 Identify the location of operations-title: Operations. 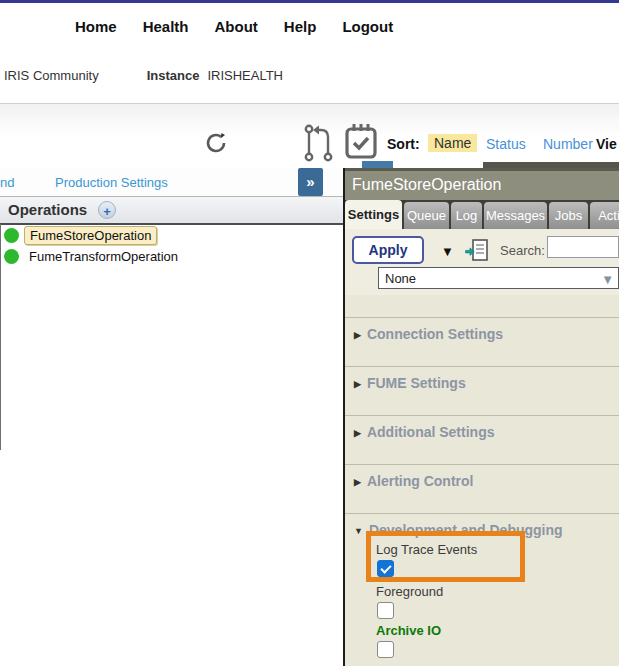
(48, 210).